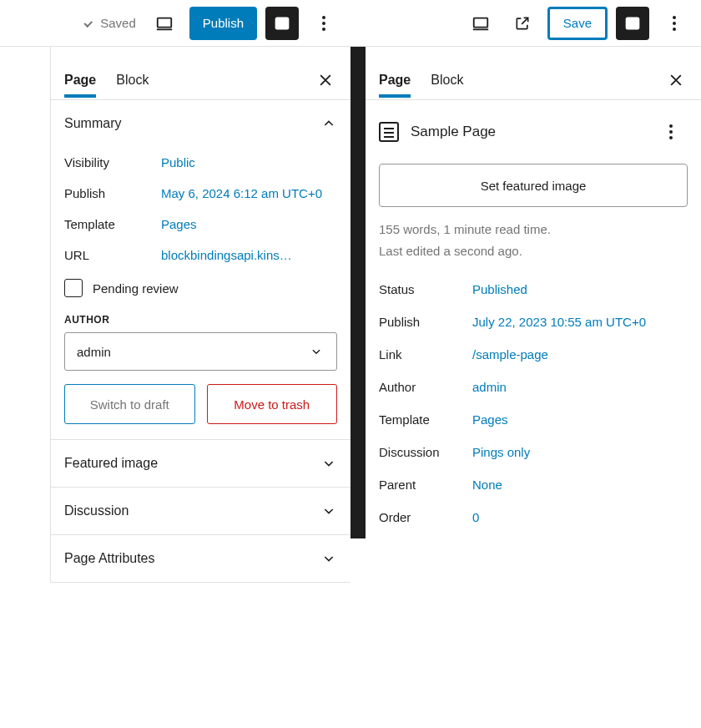 The width and height of the screenshot is (701, 728). I want to click on pending-review-label: Pending review, so click(135, 289).